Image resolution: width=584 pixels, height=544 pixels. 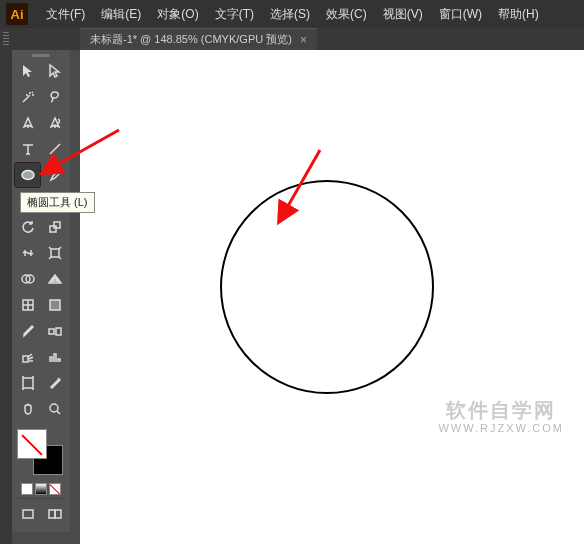 What do you see at coordinates (292, 14) in the screenshot?
I see `app-topbar: Ai 文件(F) 编辑(E) 对象(O) 文字(T) 选择(S) 效果(C) 视…` at bounding box center [292, 14].